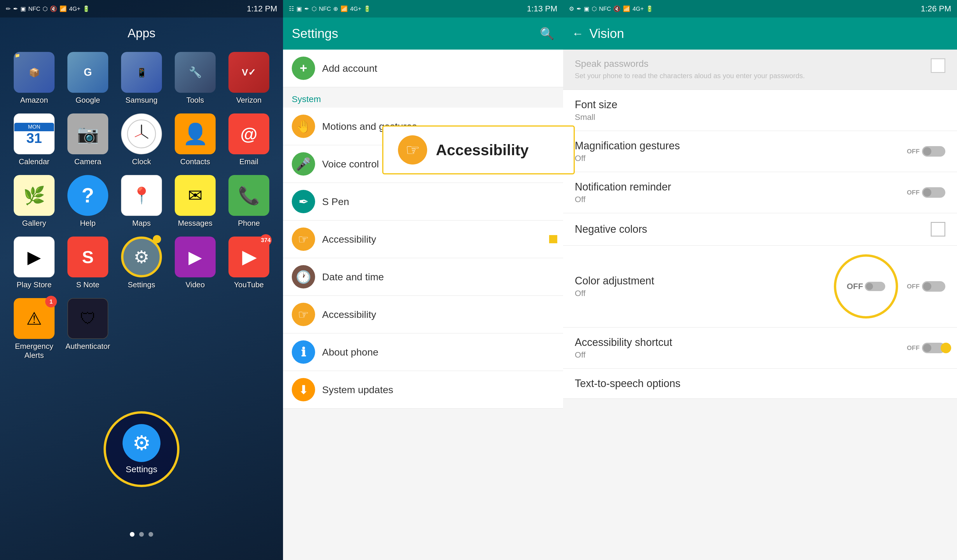  What do you see at coordinates (88, 201) in the screenshot?
I see `app-help: ? Help` at bounding box center [88, 201].